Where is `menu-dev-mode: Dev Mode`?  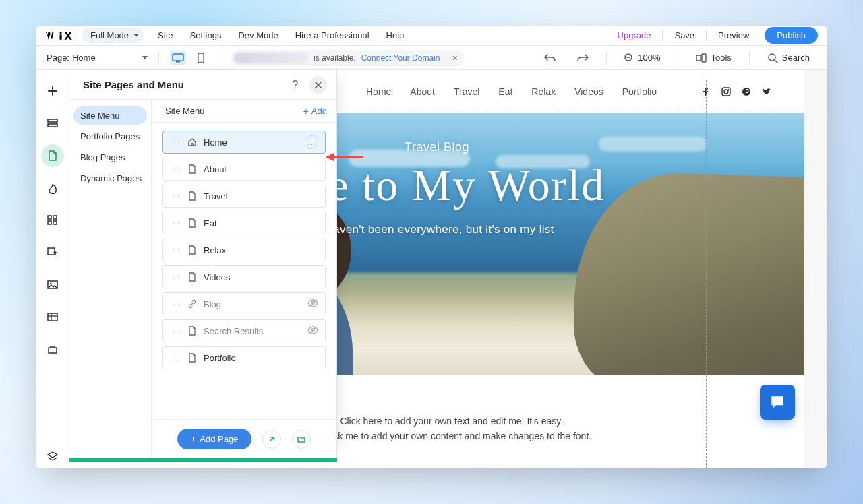 menu-dev-mode: Dev Mode is located at coordinates (258, 35).